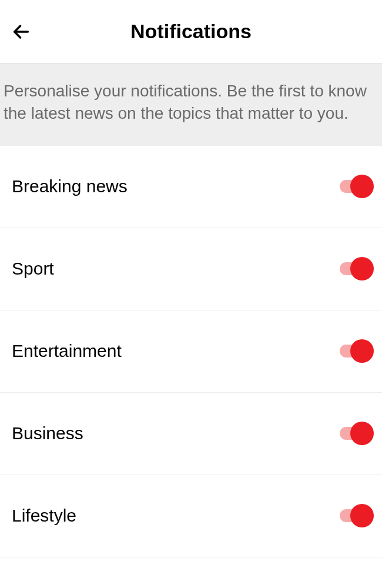  Describe the element at coordinates (191, 32) in the screenshot. I see `page-title: Notifications` at that location.